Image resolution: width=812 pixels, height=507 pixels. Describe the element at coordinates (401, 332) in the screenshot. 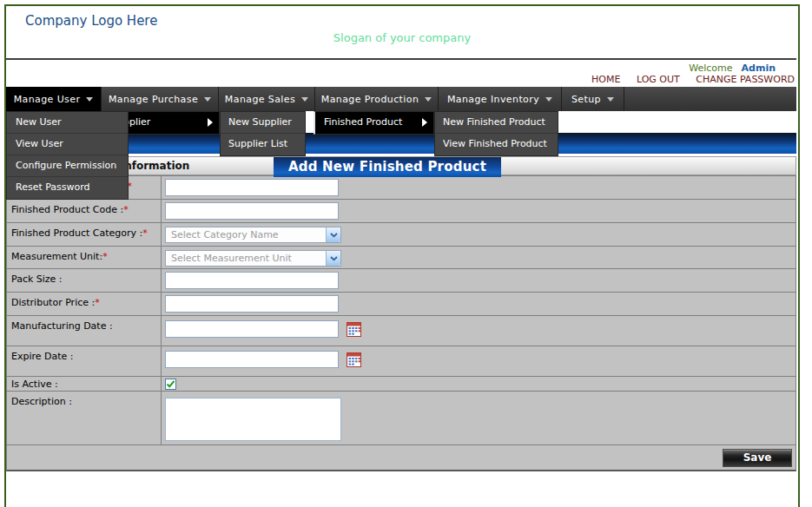

I see `form-row-manufacturing-date: Manufacturing Date :` at that location.